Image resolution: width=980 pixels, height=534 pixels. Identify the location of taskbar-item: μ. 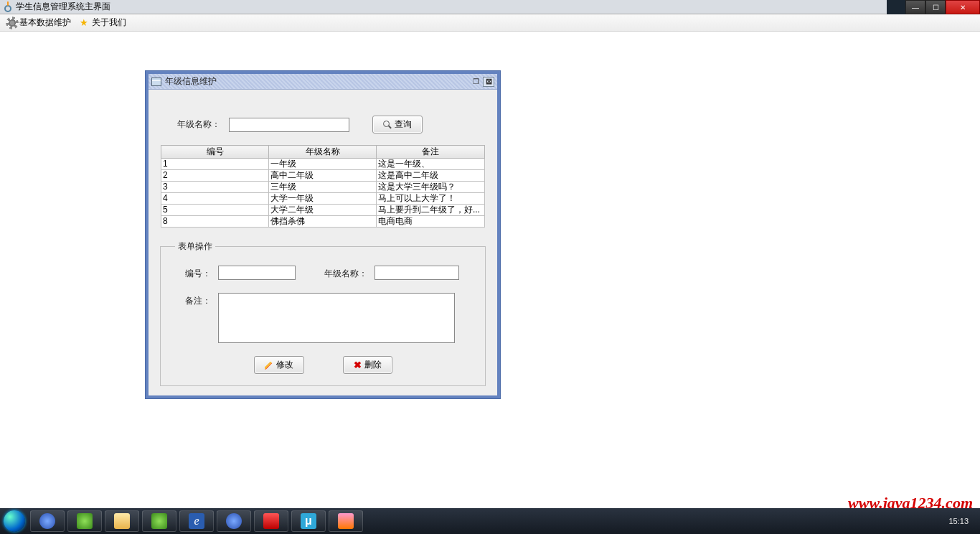
(308, 521).